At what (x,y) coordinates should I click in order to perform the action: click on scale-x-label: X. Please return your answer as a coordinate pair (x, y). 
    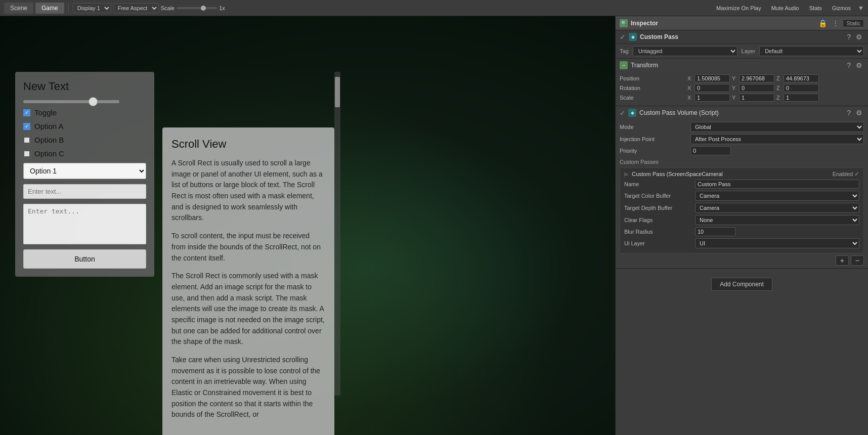
    Looking at the image, I should click on (690, 98).